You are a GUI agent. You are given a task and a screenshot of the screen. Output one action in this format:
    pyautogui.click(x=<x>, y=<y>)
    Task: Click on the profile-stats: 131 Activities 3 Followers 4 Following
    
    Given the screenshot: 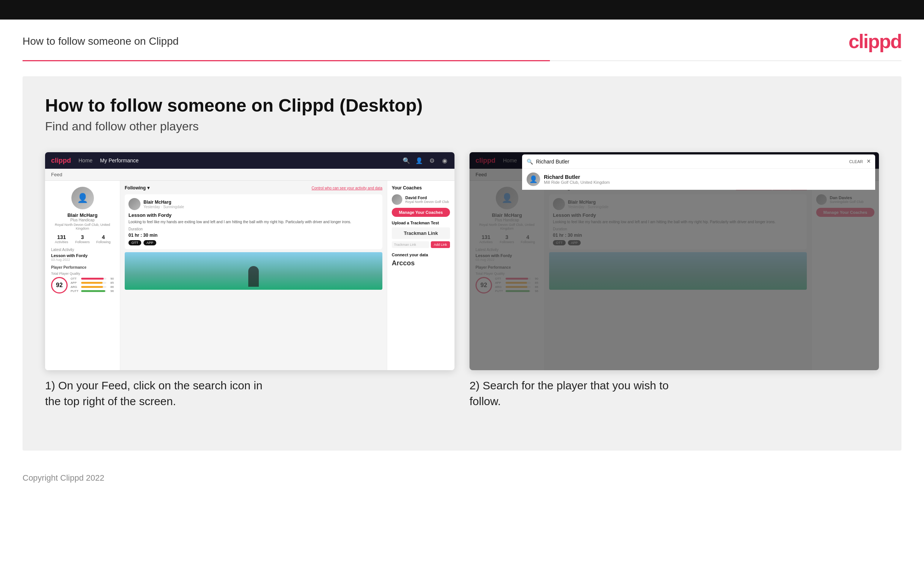 What is the action you would take?
    pyautogui.click(x=83, y=239)
    